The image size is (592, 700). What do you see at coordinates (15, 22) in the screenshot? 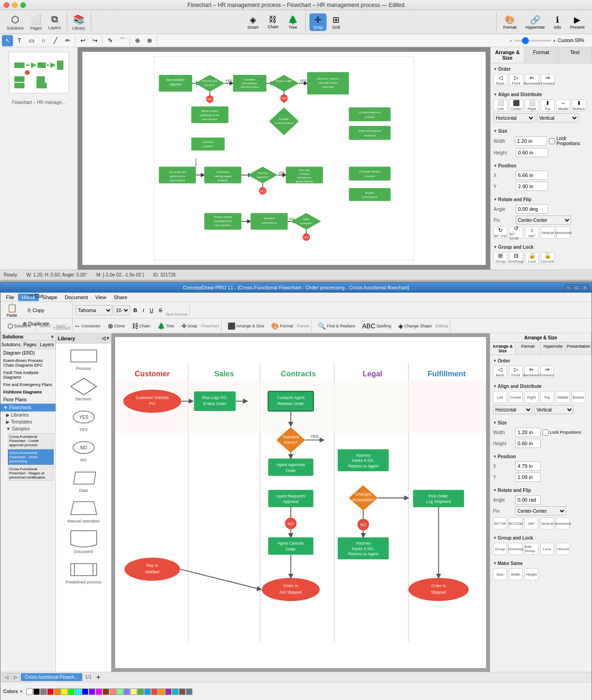
I see `solutions-toolbar-btn: ⬡ Solutions` at bounding box center [15, 22].